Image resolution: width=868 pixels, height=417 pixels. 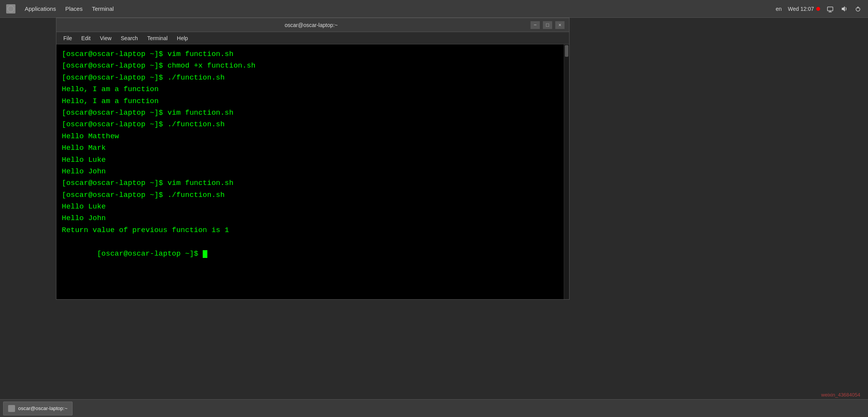 I want to click on term-line-8: Hello Mark, so click(x=310, y=148).